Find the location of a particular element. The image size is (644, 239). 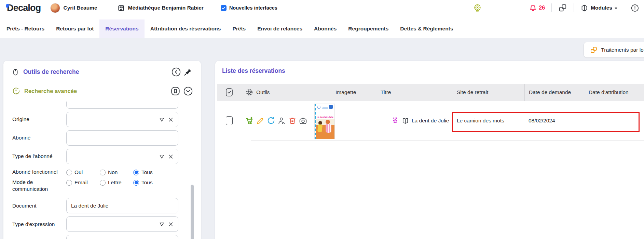

row-actions is located at coordinates (275, 121).